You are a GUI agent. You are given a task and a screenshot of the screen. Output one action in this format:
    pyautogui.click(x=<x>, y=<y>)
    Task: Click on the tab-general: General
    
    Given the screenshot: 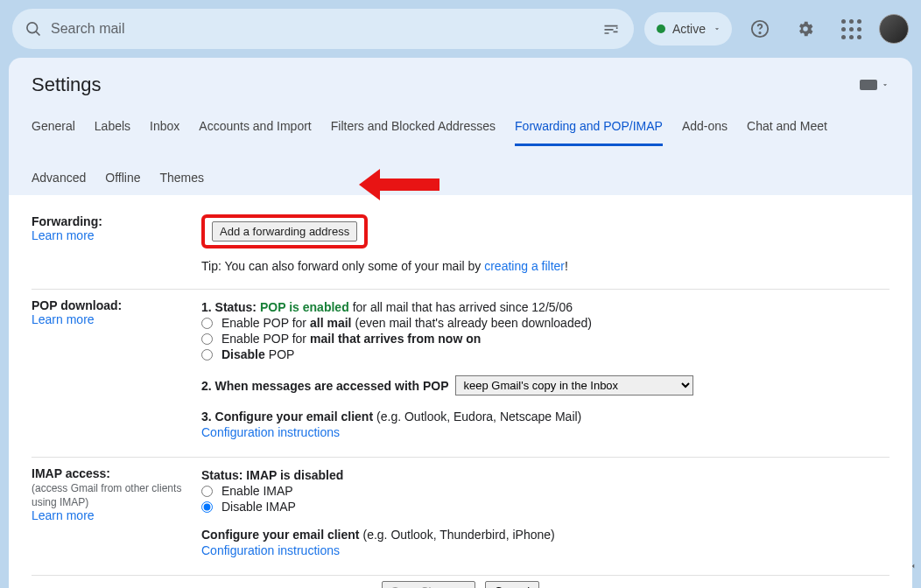 What is the action you would take?
    pyautogui.click(x=53, y=130)
    